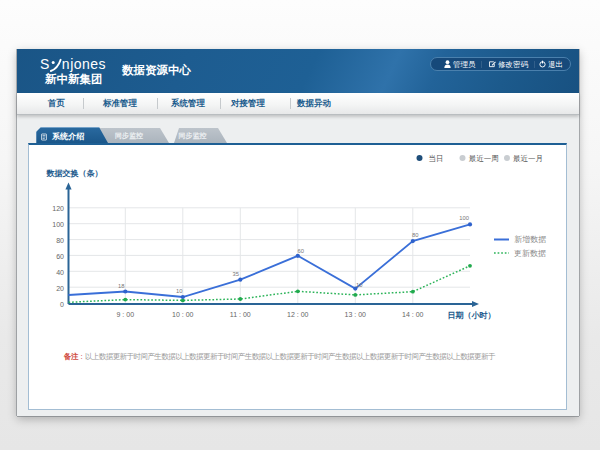 This screenshot has width=600, height=450. I want to click on svg-text: 14 : 00, so click(413, 314).